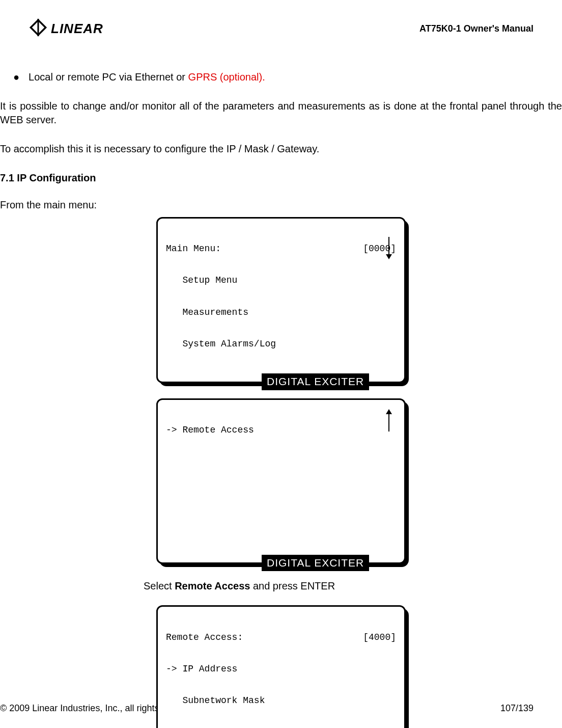 The image size is (562, 728). Describe the element at coordinates (281, 481) in the screenshot. I see `lcd-panel-remote-select: -> Remote Access DIGITAL EXCITER` at that location.